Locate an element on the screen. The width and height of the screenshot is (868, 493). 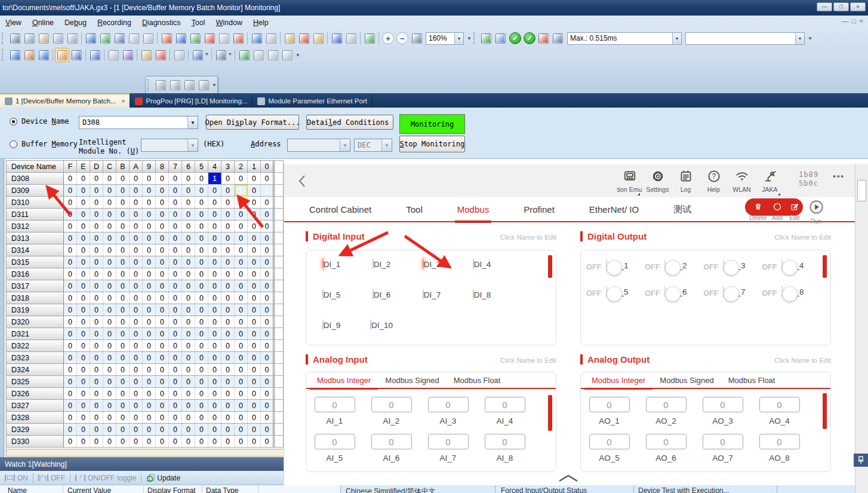
dev-display-icon is located at coordinates (15, 55).